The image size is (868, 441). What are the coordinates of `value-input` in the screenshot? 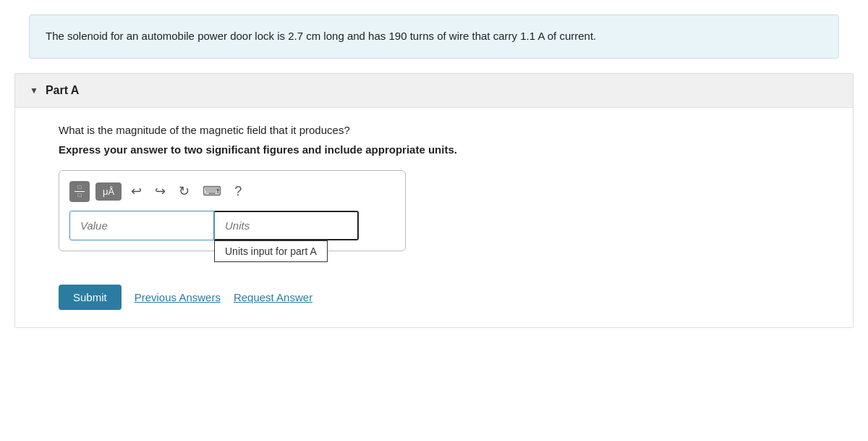 It's located at (142, 226).